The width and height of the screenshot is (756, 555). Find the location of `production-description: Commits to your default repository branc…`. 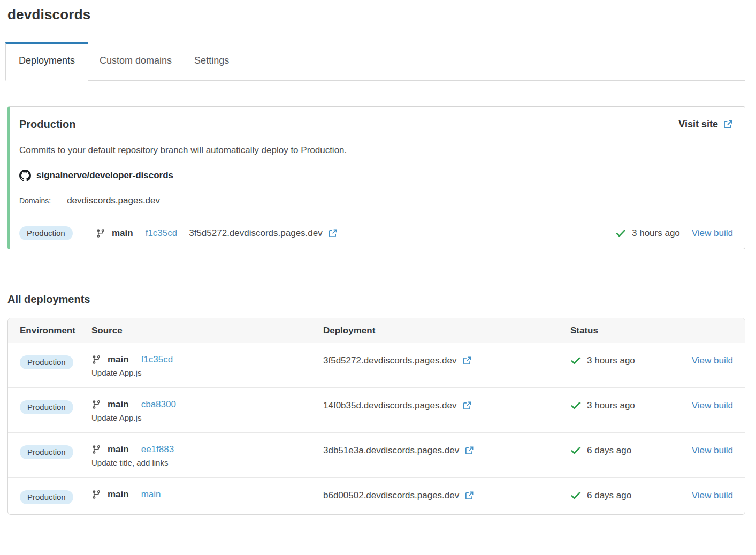

production-description: Commits to your default repository branc… is located at coordinates (376, 150).